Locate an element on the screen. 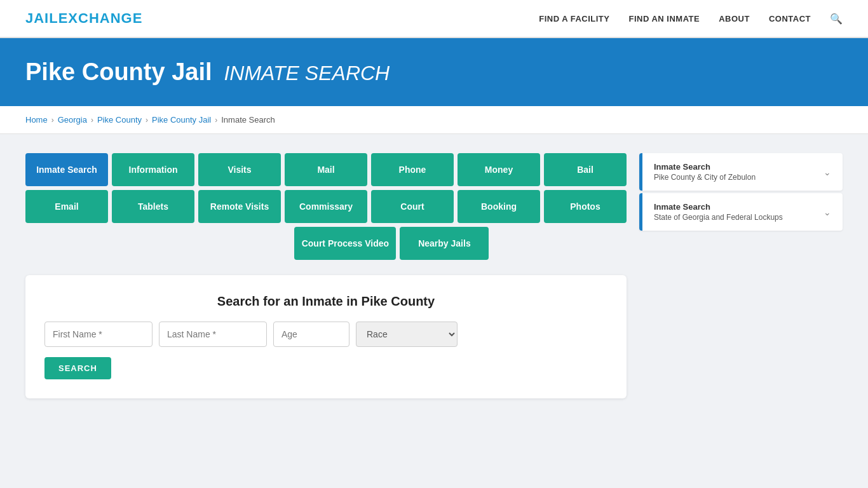  btn-bail: Bail is located at coordinates (585, 170).